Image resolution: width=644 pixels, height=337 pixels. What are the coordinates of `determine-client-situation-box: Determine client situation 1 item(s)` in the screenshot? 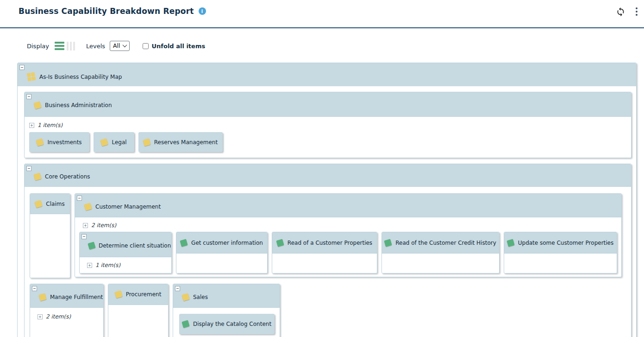 It's located at (125, 253).